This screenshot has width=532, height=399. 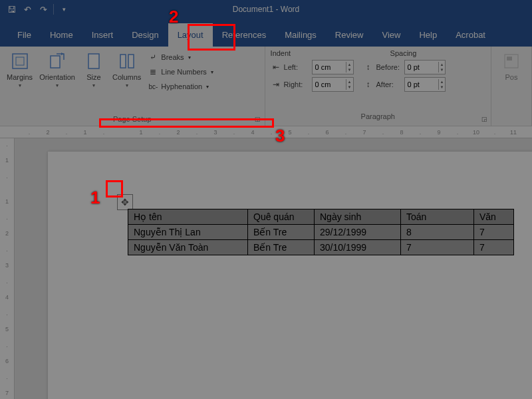 I want to click on undo-button: ↶, so click(x=27, y=9).